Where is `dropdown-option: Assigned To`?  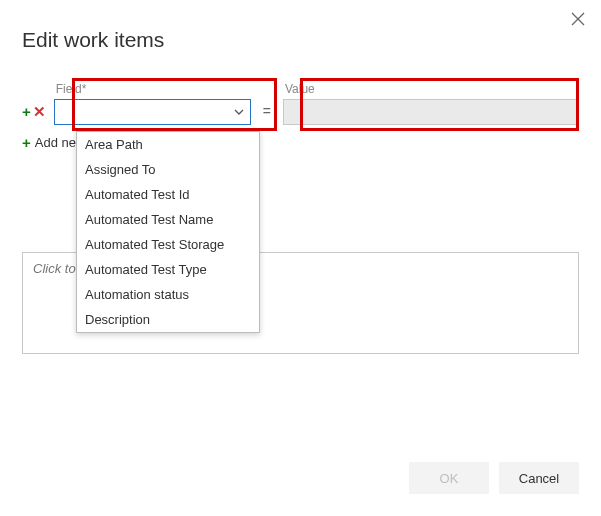
dropdown-option: Assigned To is located at coordinates (168, 170).